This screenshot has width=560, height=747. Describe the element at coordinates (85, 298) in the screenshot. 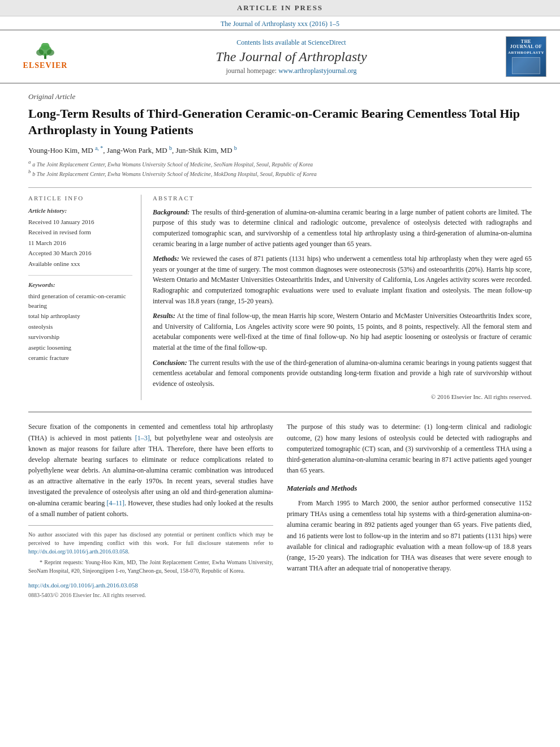

I see `article-info-col: ARTICLE INFO Article history: Received 1…` at that location.